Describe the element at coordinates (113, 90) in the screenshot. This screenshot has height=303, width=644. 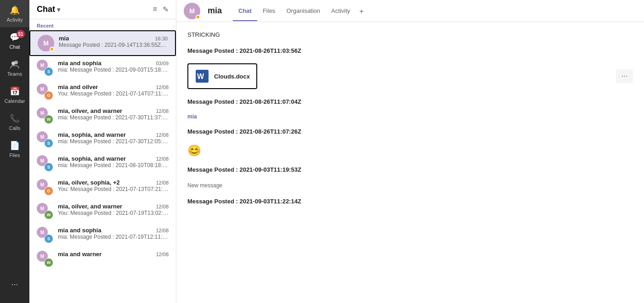
I see `chat-content: mia and oilver 12/08 You: Message Posted…` at that location.